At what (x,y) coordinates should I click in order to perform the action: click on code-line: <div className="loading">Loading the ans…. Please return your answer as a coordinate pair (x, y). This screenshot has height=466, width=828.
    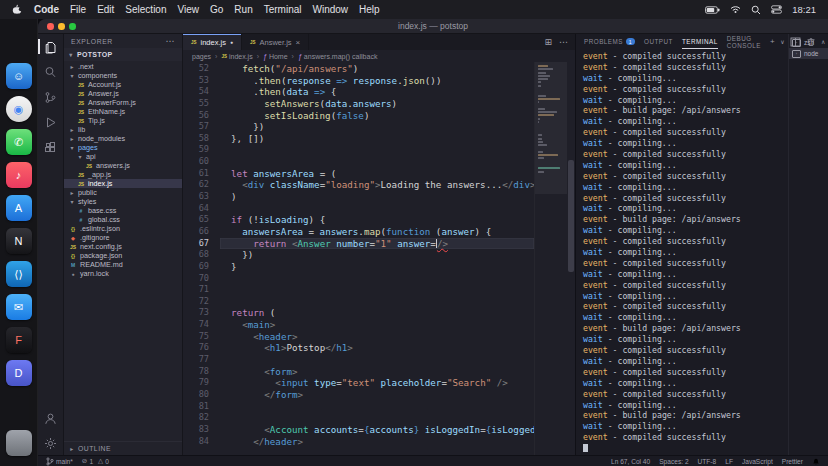
    Looking at the image, I should click on (377, 185).